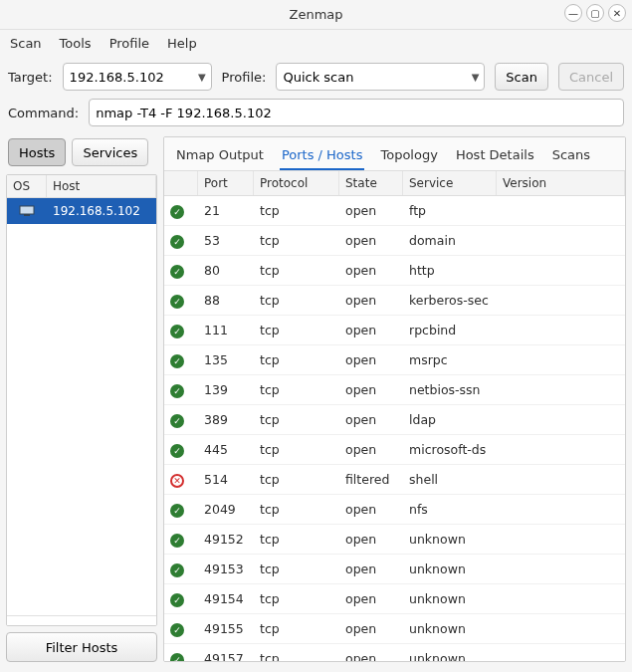 This screenshot has width=632, height=672. I want to click on menu-profile: Profile, so click(129, 44).